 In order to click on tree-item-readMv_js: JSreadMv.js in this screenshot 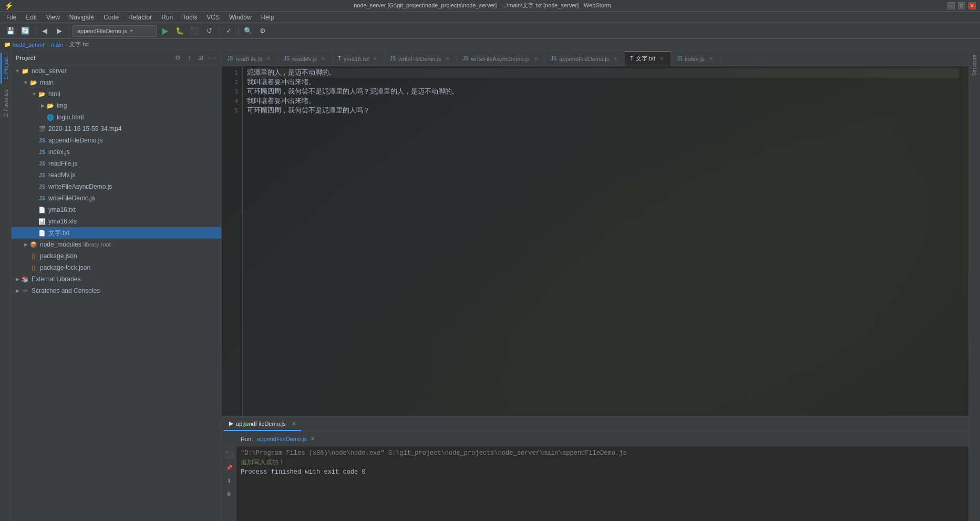, I will do `click(117, 175)`.